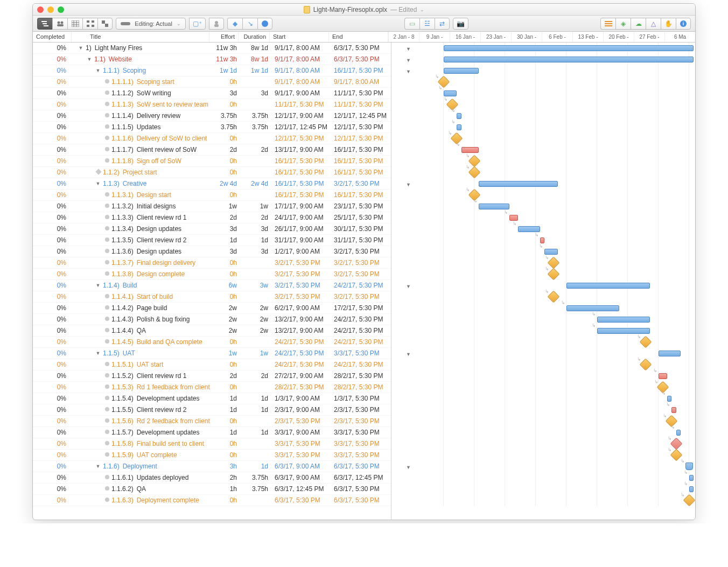  What do you see at coordinates (212, 444) in the screenshot?
I see `task-row: 0%1.1.5.8)Final build sent to client0h3/…` at bounding box center [212, 444].